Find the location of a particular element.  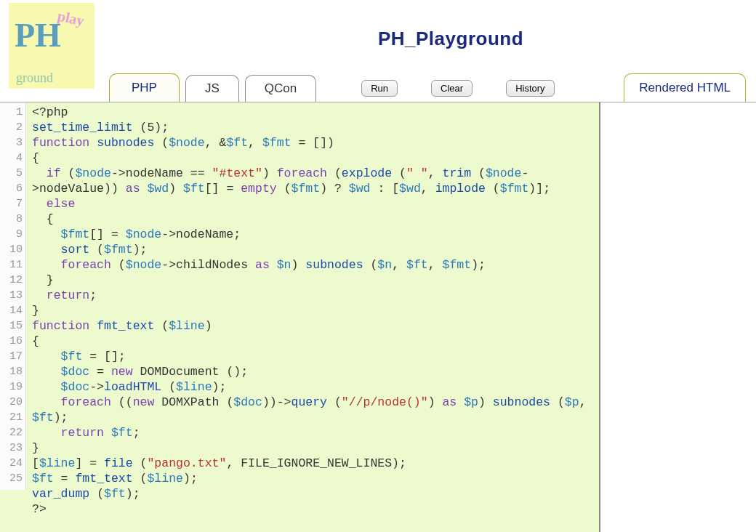

code-line: foreach ($node->childNodes as $n) subnod… is located at coordinates (313, 265).